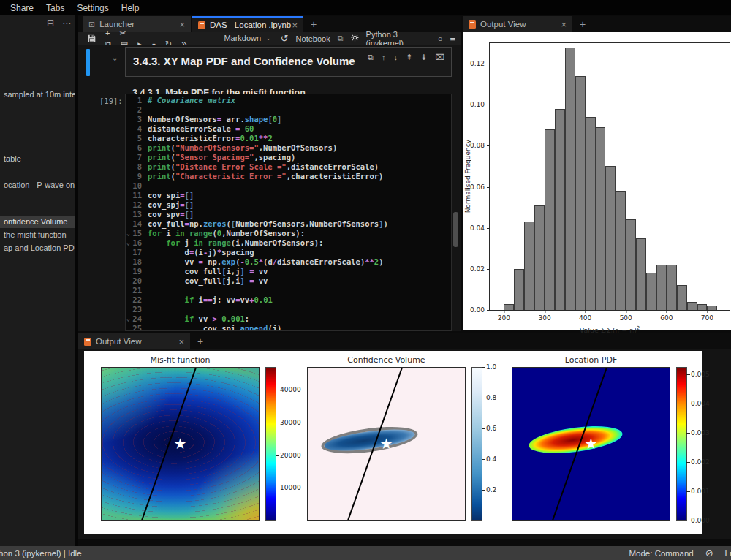  I want to click on menu-bar: Share Tabs Settings Help, so click(366, 7).